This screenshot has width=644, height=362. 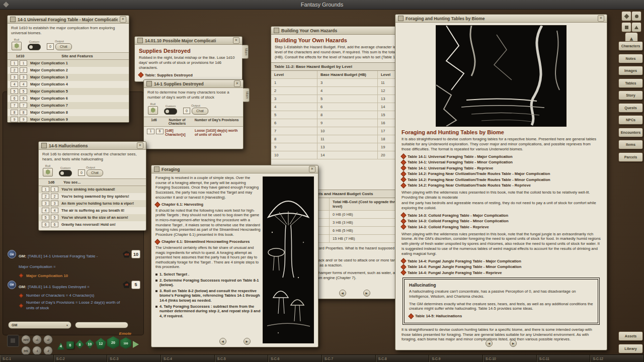 I want to click on map-tool-button, so click(x=636, y=27).